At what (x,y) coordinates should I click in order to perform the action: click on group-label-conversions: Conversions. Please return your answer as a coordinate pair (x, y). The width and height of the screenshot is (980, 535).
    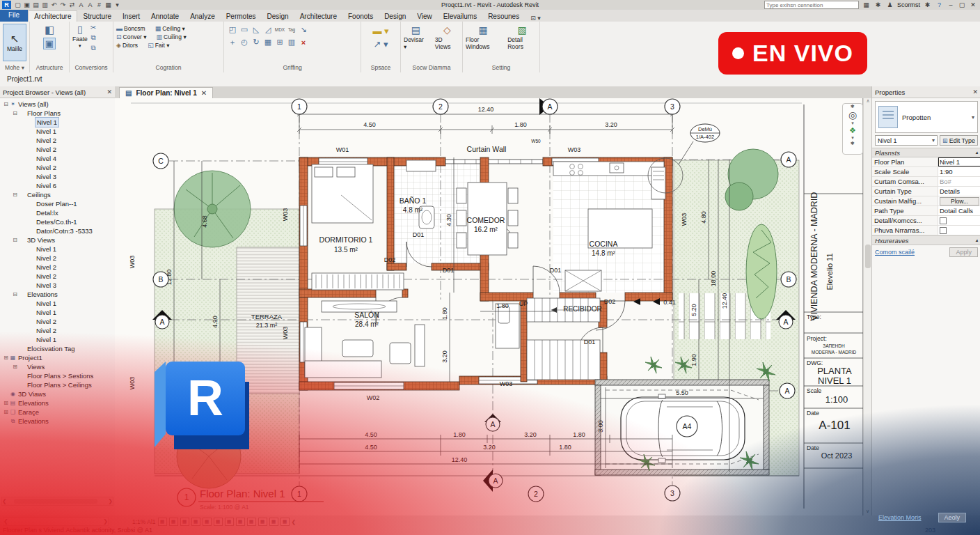
    Looking at the image, I should click on (91, 68).